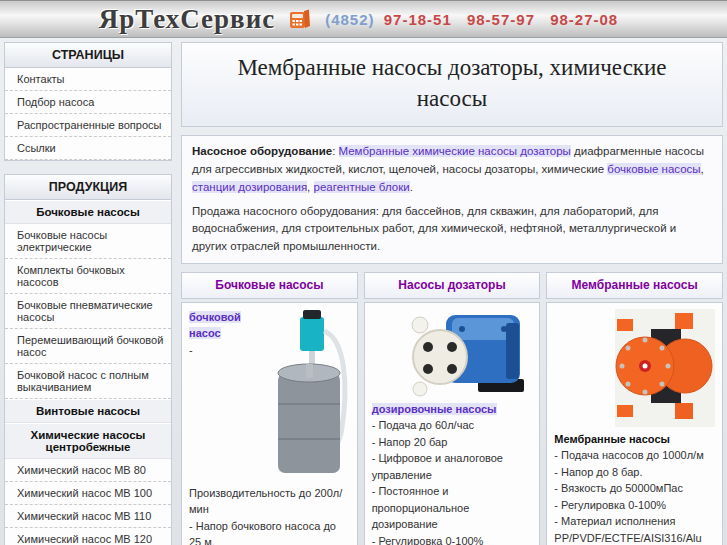 The width and height of the screenshot is (727, 545). Describe the element at coordinates (452, 508) in the screenshot. I see `spec-line: - Постоянное и пропорциональное дозирова…` at that location.